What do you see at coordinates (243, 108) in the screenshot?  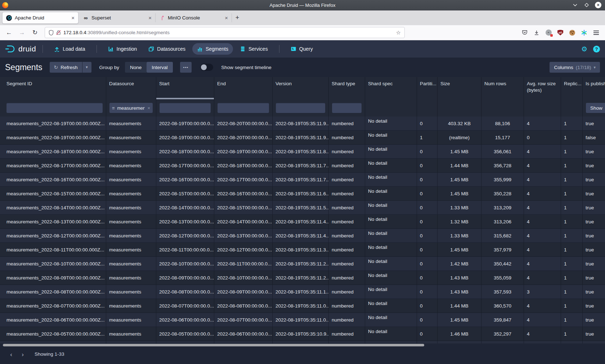 I see `filter-input-end` at bounding box center [243, 108].